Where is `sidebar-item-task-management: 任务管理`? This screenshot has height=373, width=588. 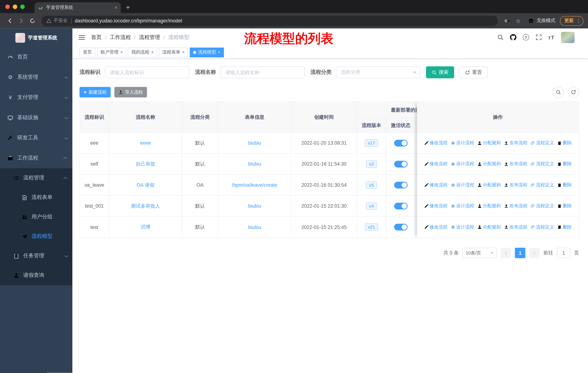
sidebar-item-task-management: 任务管理 is located at coordinates (36, 256).